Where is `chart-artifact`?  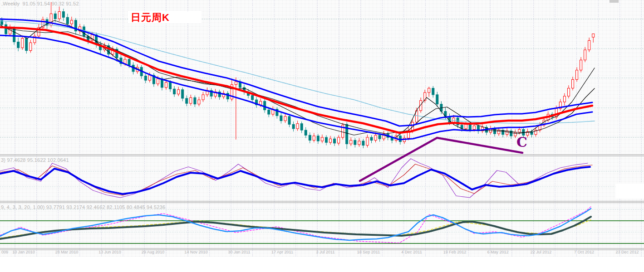
chart-artifact is located at coordinates (614, 1).